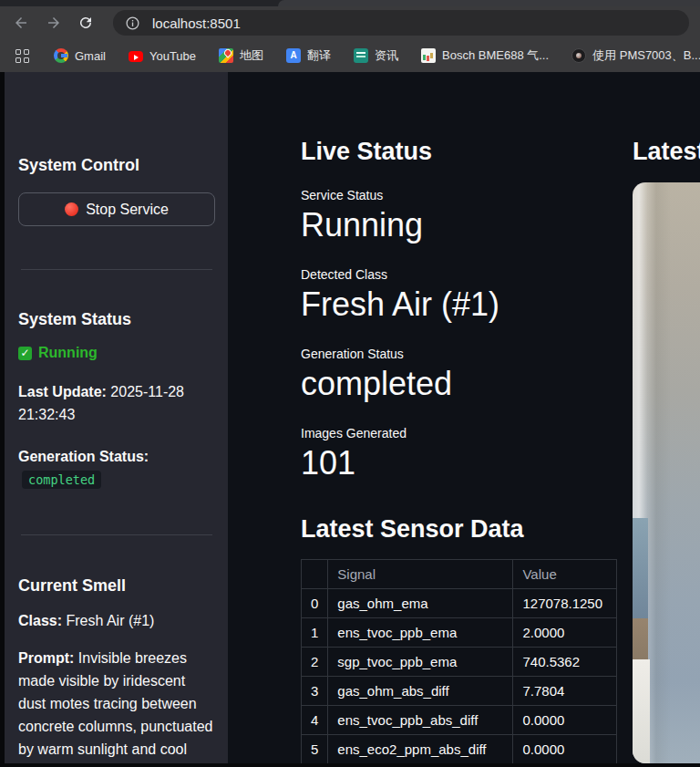 The image size is (700, 767). What do you see at coordinates (459, 529) in the screenshot?
I see `sensor-data-title: Latest Sensor Data` at bounding box center [459, 529].